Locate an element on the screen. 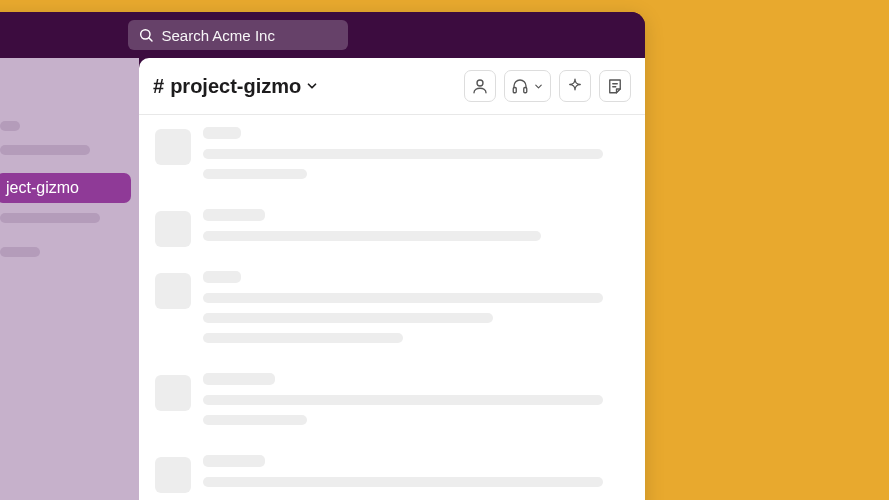 The width and height of the screenshot is (889, 500). search-placeholder: Search Acme Inc is located at coordinates (218, 36).